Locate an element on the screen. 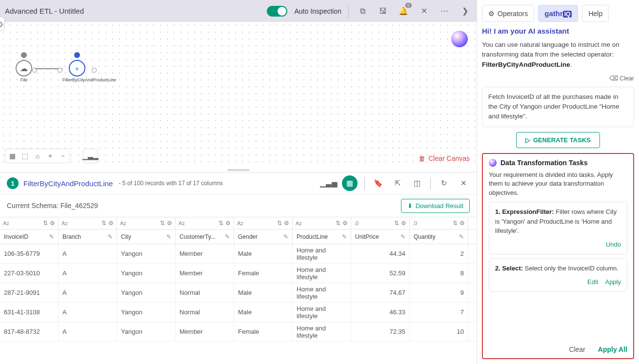 The width and height of the screenshot is (639, 364). ai-orb-icon is located at coordinates (459, 39).